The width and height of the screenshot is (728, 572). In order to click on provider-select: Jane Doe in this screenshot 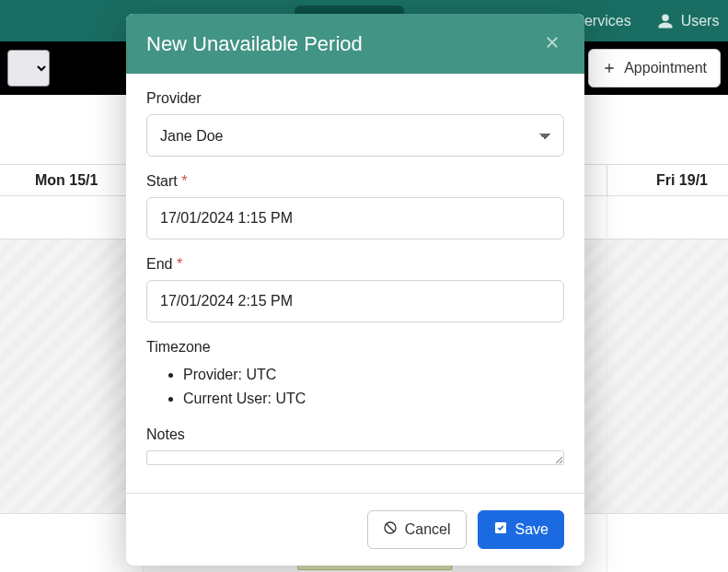, I will do `click(355, 135)`.